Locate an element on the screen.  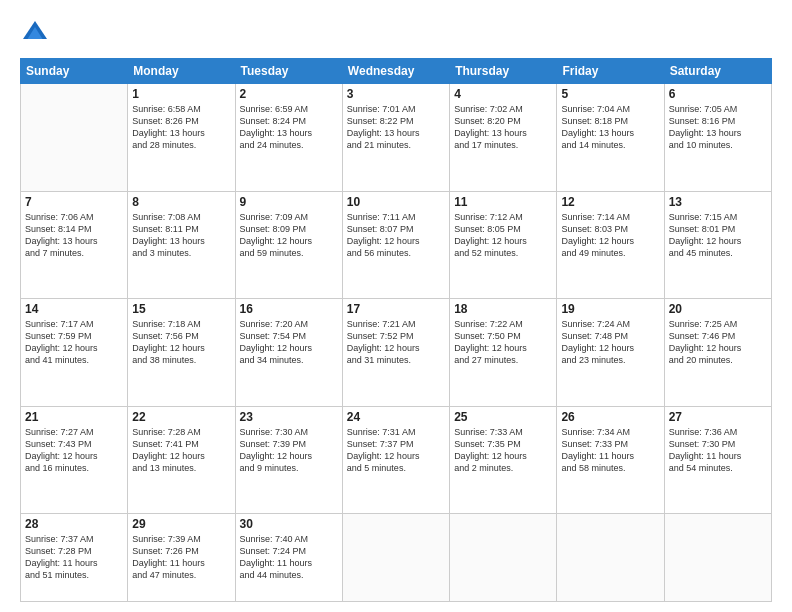
cell-info: Sunrise: 7:36 AM Sunset: 7:30 PM Dayligh… is located at coordinates (718, 450).